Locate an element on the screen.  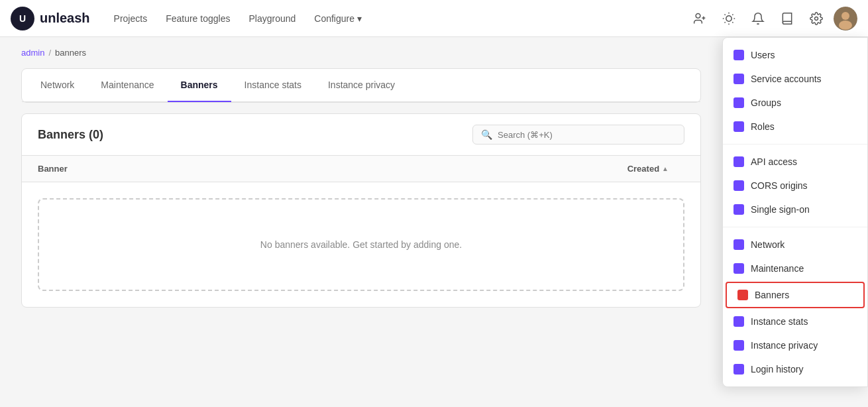
menu-item-maintenance: Maintenance is located at coordinates (795, 268).